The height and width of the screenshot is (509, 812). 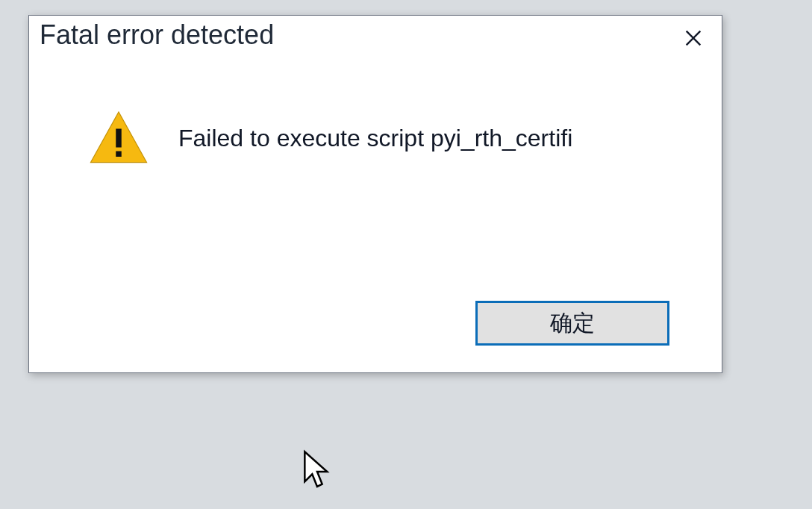 What do you see at coordinates (375, 40) in the screenshot?
I see `titlebar: Fatal error detected` at bounding box center [375, 40].